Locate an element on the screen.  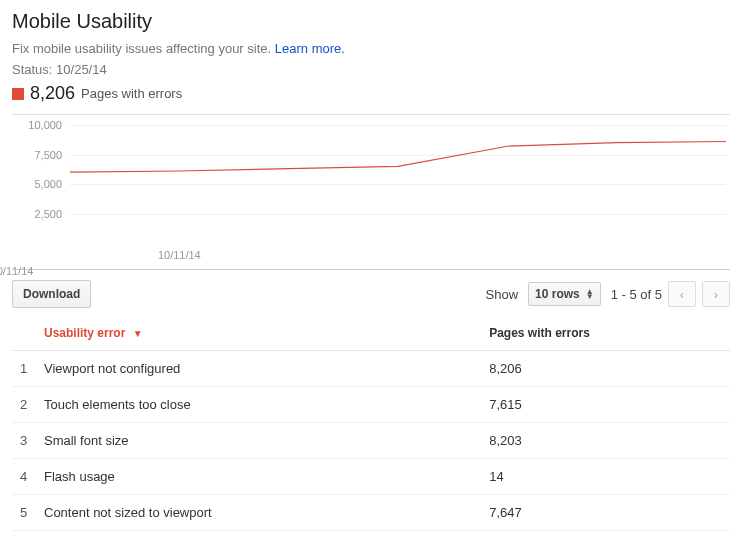
table-row: 2Touch elements too close7,615 is located at coordinates (371, 405).